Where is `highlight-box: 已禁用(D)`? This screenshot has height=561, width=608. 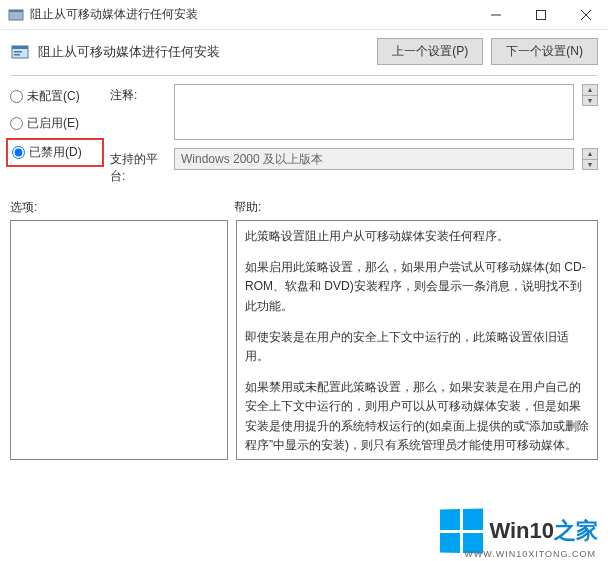
highlight-box: 已禁用(D) is located at coordinates (55, 152).